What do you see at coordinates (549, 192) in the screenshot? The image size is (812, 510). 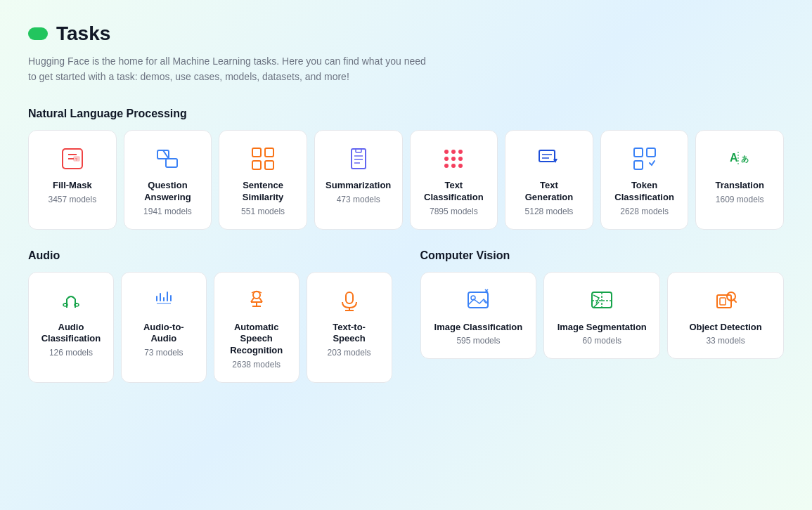 I see `text-generation-name: Text Generation` at bounding box center [549, 192].